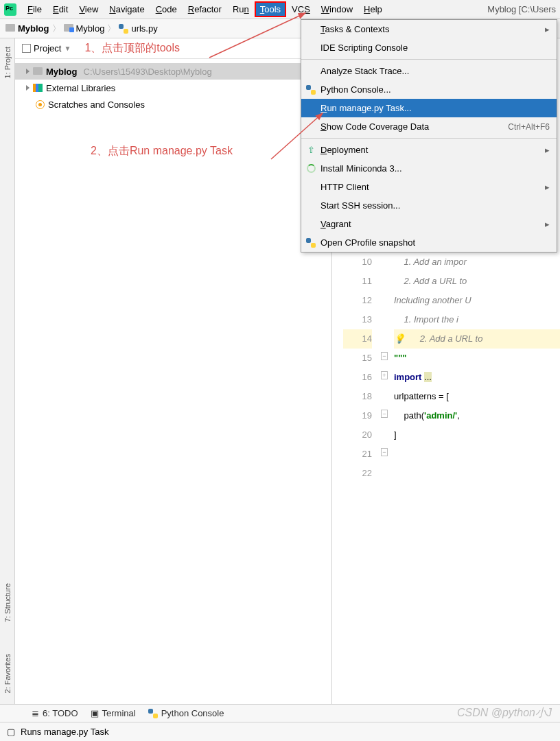 The width and height of the screenshot is (560, 741). I want to click on pycharm-logo-icon, so click(10, 10).